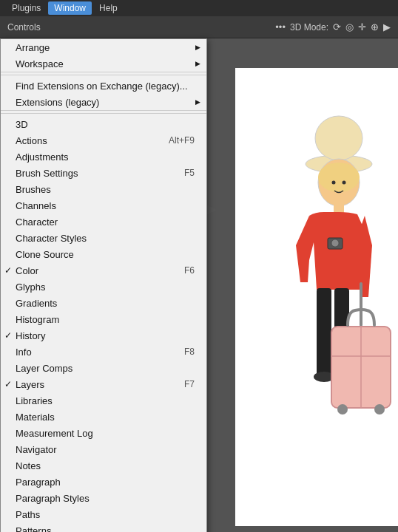 The width and height of the screenshot is (398, 532). Describe the element at coordinates (189, 270) in the screenshot. I see `menu-shortcut: F6` at that location.